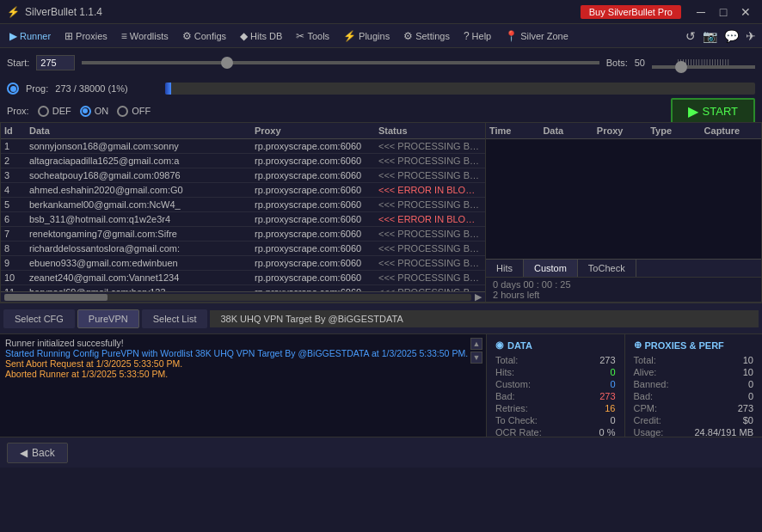 The height and width of the screenshot is (532, 762). I want to click on table-row: 8 richarddelossantoslora@gmail.com: rp.p…, so click(243, 249).